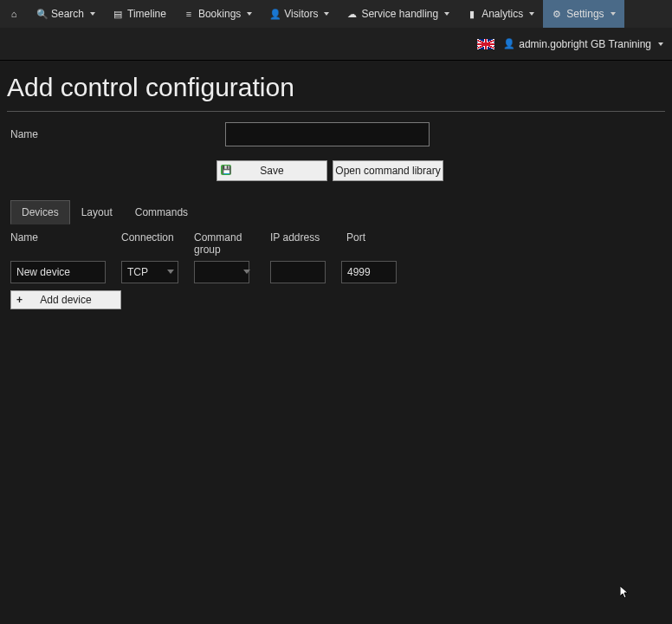  Describe the element at coordinates (66, 14) in the screenshot. I see `nav-search: 🔍 Search` at that location.